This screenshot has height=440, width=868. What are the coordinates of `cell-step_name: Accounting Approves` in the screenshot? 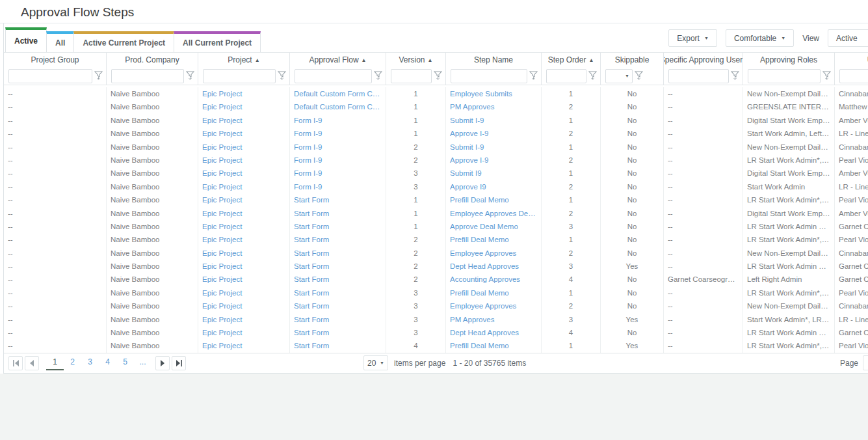 It's located at (494, 279).